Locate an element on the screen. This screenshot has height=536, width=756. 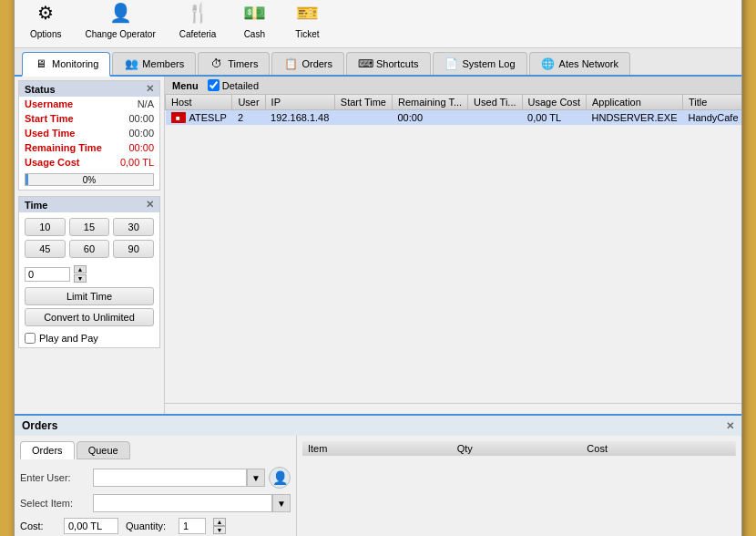
orders-right-panel: Item Qty Cost is located at coordinates (519, 486).